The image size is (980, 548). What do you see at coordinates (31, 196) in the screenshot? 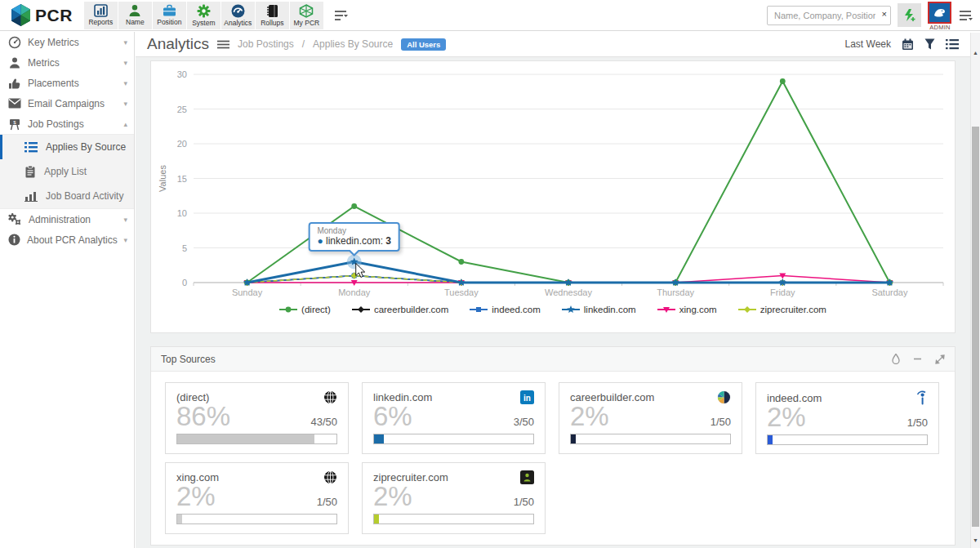
I see `bar-chart-icon` at bounding box center [31, 196].